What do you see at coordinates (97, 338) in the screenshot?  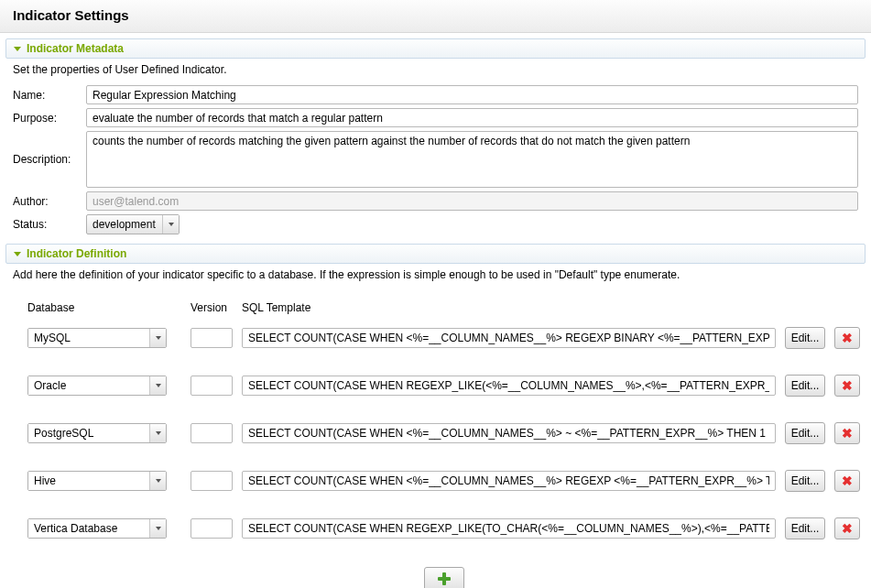 I see `database-select: MySQL` at bounding box center [97, 338].